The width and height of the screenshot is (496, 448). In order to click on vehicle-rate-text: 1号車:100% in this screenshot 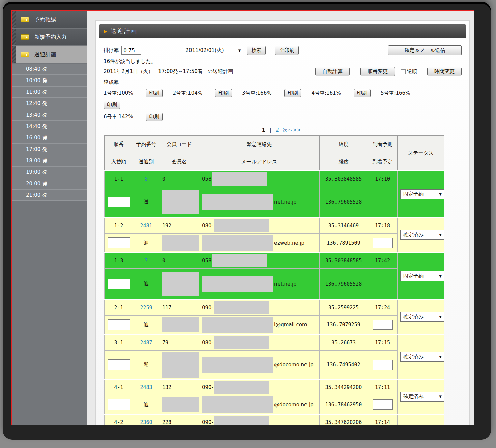, I will do `click(118, 93)`.